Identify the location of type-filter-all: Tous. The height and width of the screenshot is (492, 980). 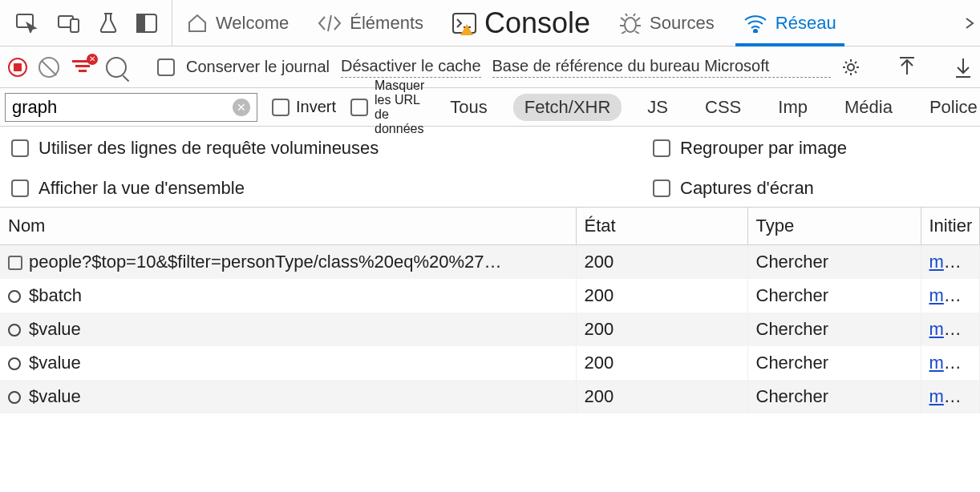
(468, 107).